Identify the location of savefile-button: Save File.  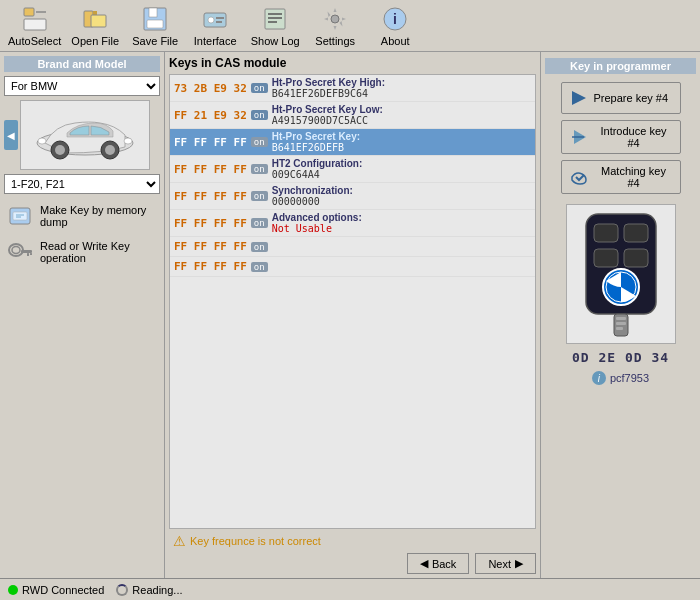
(155, 26).